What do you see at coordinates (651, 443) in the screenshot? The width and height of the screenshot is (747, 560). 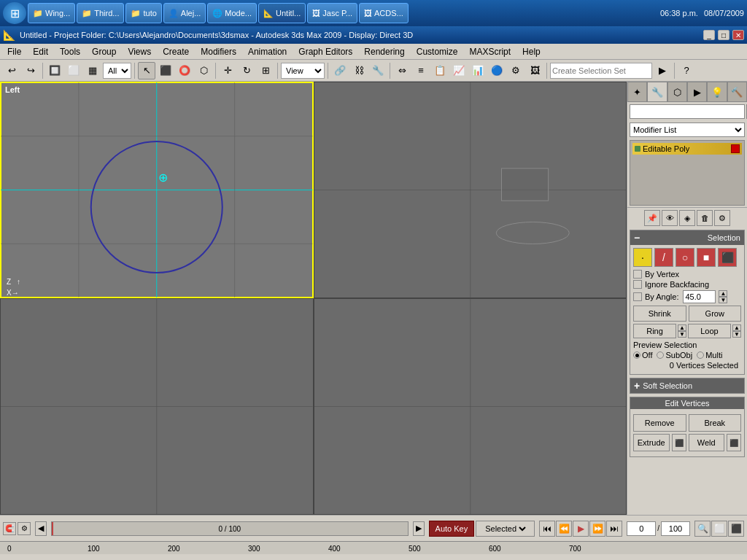 I see `extrude-button: Extrude` at bounding box center [651, 443].